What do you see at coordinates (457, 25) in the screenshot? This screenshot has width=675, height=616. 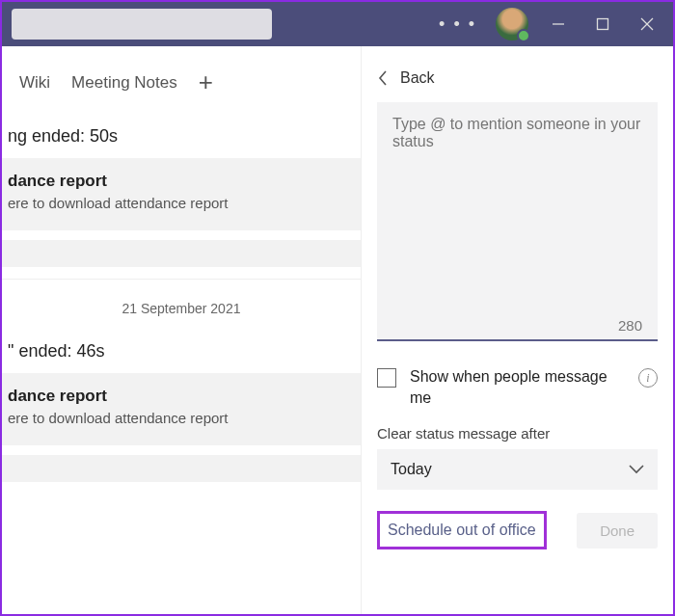 I see `more-options-icon: • • •` at bounding box center [457, 25].